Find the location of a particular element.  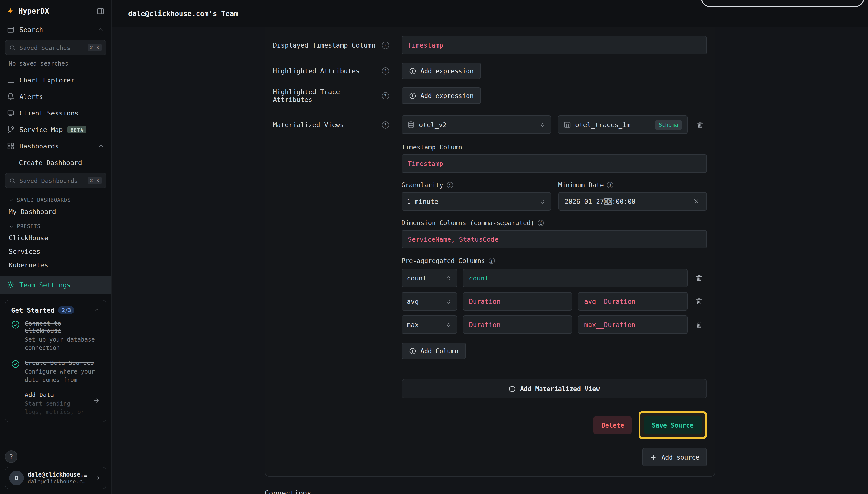

mv-timestamp-column-input: Timestamp is located at coordinates (554, 164).